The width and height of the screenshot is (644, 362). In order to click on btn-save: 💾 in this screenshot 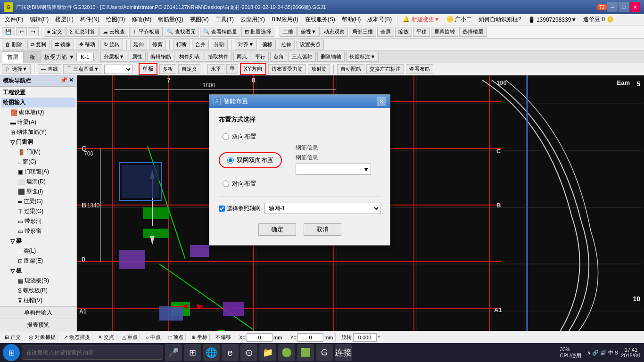, I will do `click(8, 32)`.